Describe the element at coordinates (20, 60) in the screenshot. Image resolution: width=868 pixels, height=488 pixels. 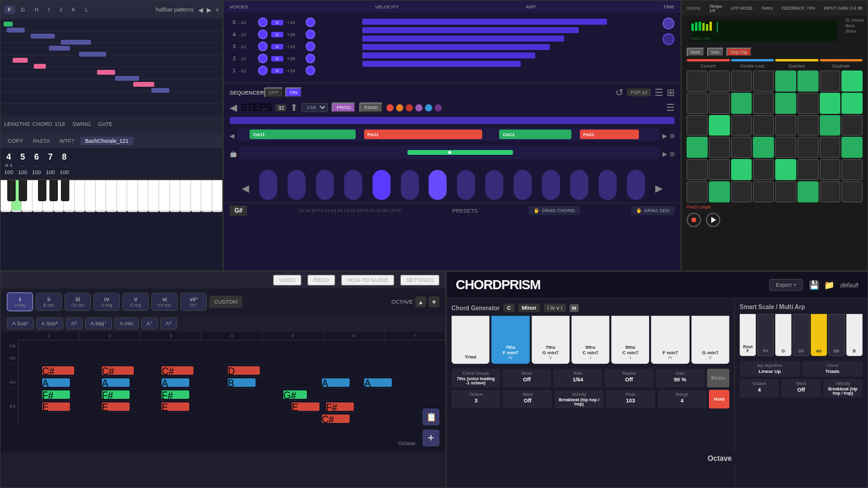
I see `pr-note-pink` at that location.